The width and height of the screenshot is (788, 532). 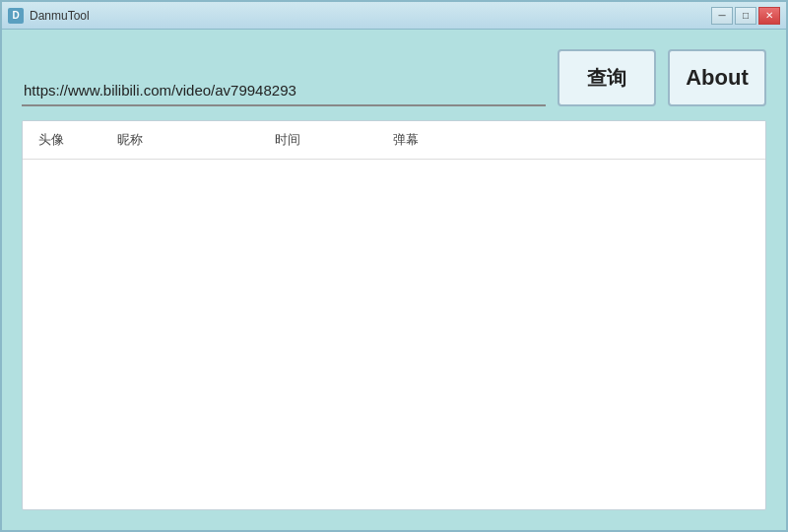 I want to click on maximize-button: □, so click(x=746, y=16).